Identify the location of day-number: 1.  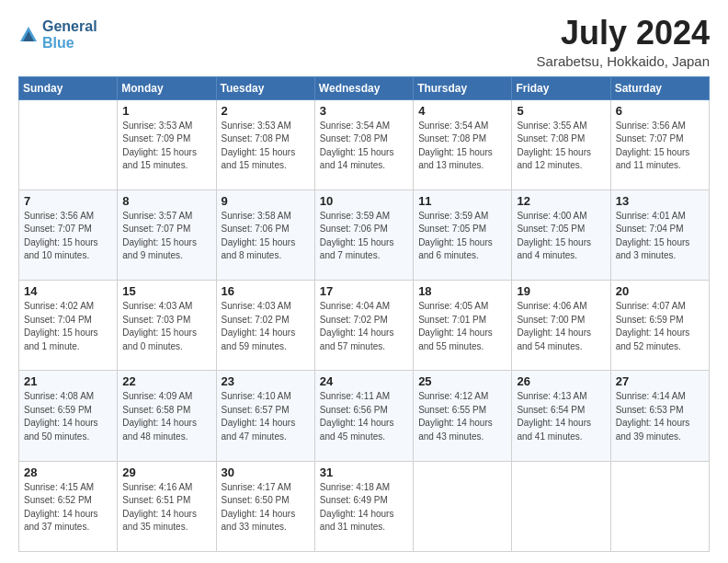
(166, 110).